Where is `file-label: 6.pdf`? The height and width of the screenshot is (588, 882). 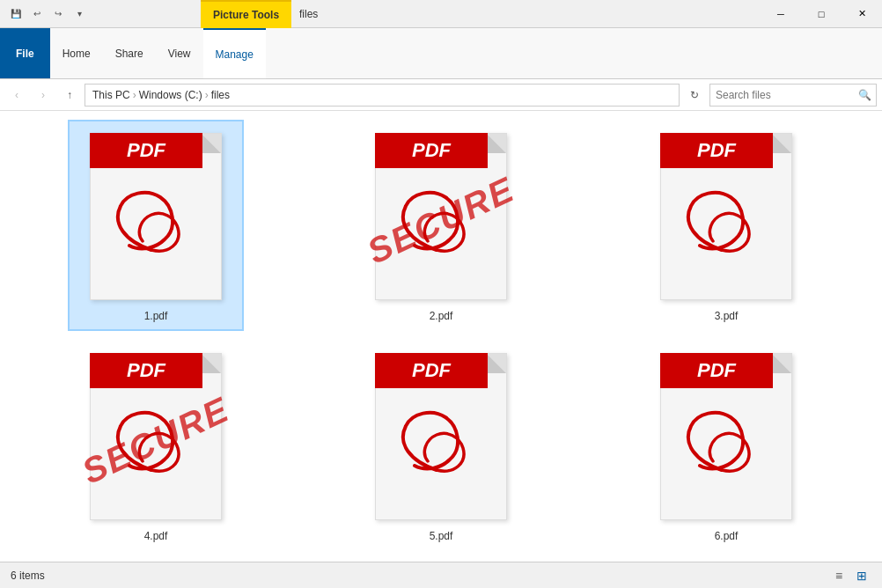
file-label: 6.pdf is located at coordinates (727, 536).